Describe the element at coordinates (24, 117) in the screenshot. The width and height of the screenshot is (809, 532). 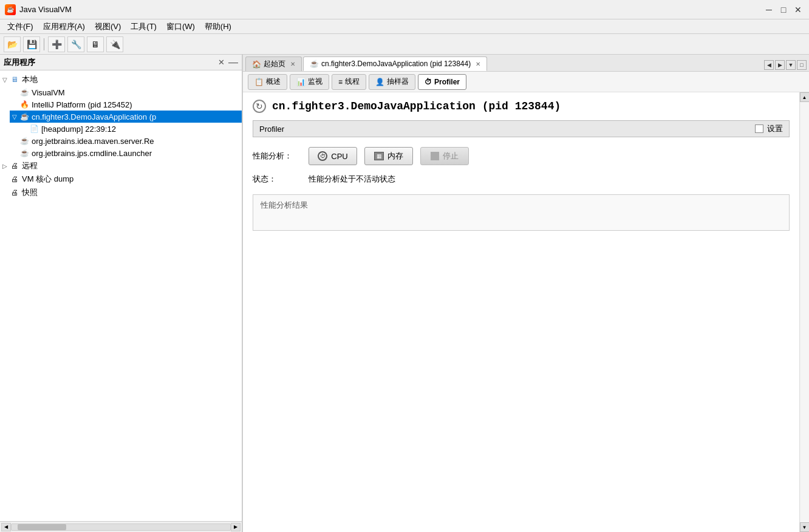
I see `demo-app-icon: ☕` at that location.